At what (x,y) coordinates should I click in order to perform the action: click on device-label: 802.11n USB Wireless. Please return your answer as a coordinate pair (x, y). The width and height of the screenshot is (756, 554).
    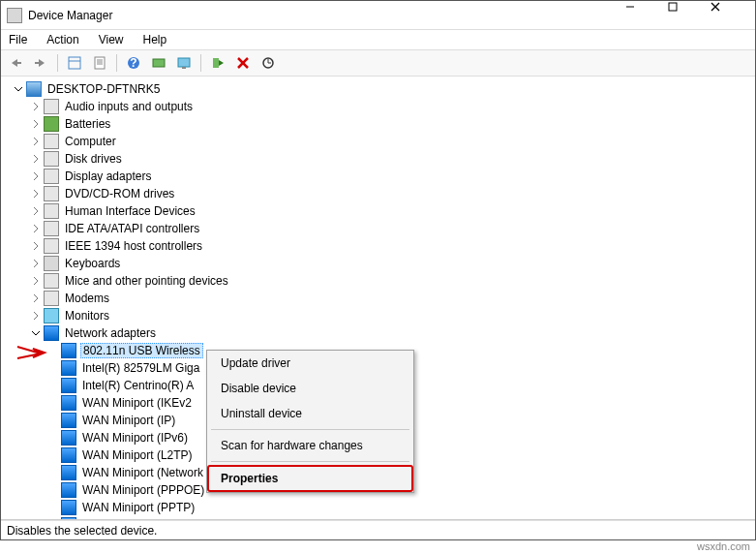
    Looking at the image, I should click on (141, 351).